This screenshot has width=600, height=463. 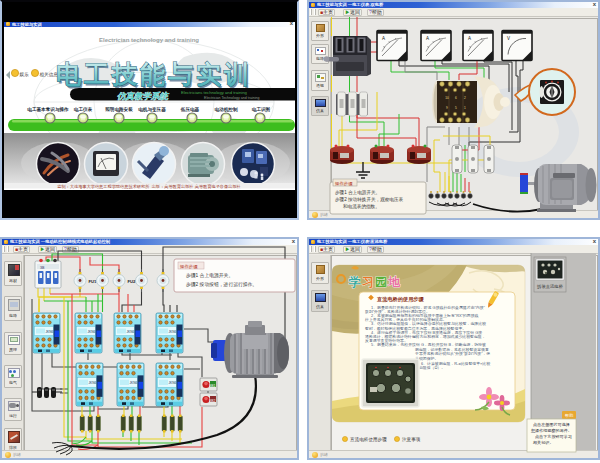 I want to click on svg-text: 电机与变压器, so click(x=152, y=110).